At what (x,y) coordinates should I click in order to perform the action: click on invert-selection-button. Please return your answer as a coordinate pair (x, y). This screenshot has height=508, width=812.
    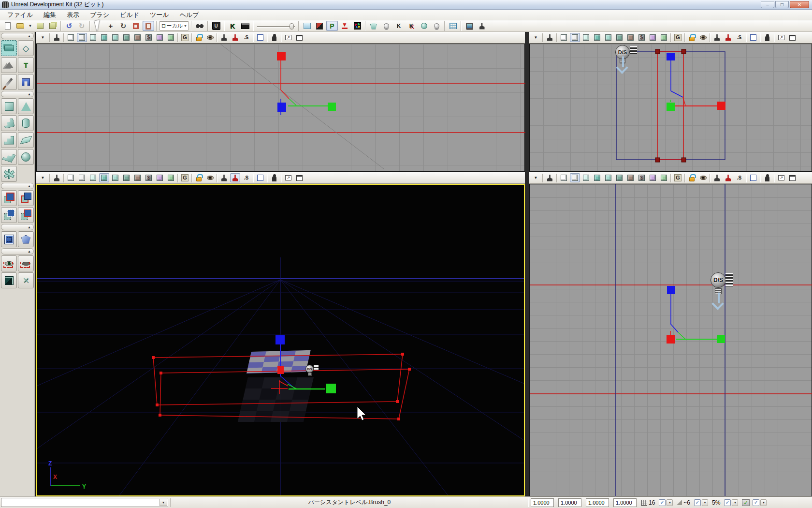
    Looking at the image, I should click on (9, 281).